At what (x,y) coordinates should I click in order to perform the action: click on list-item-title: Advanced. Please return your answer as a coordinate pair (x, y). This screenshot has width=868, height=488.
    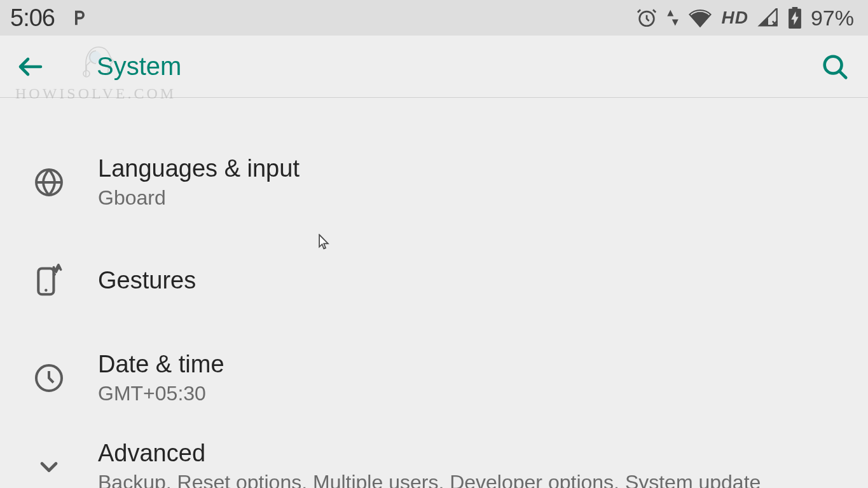
    Looking at the image, I should click on (429, 454).